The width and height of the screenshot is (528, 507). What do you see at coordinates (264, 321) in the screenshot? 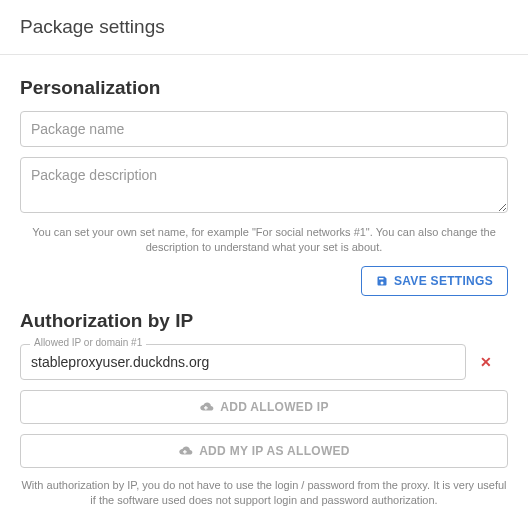
I see `authorization-heading: Authorization by IP` at bounding box center [264, 321].